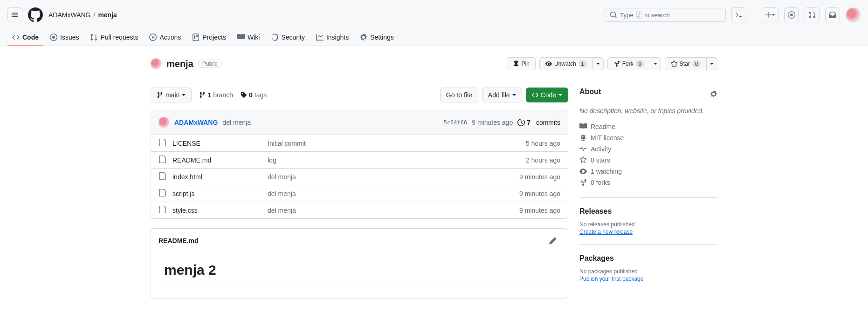  I want to click on license-link: MIT license, so click(648, 138).